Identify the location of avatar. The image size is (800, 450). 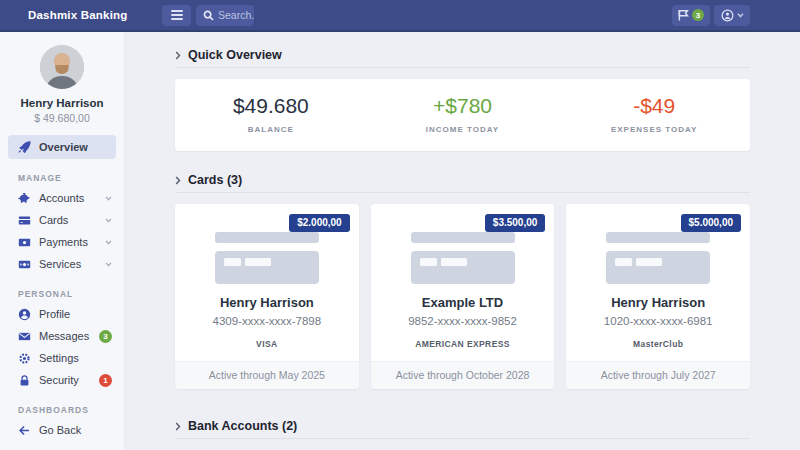
(62, 67).